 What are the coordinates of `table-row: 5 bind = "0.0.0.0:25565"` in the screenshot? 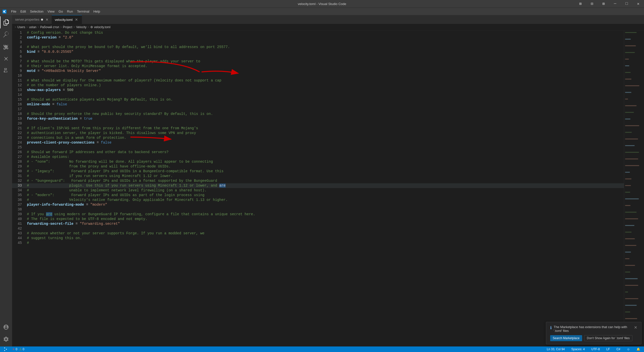 It's located at (318, 52).